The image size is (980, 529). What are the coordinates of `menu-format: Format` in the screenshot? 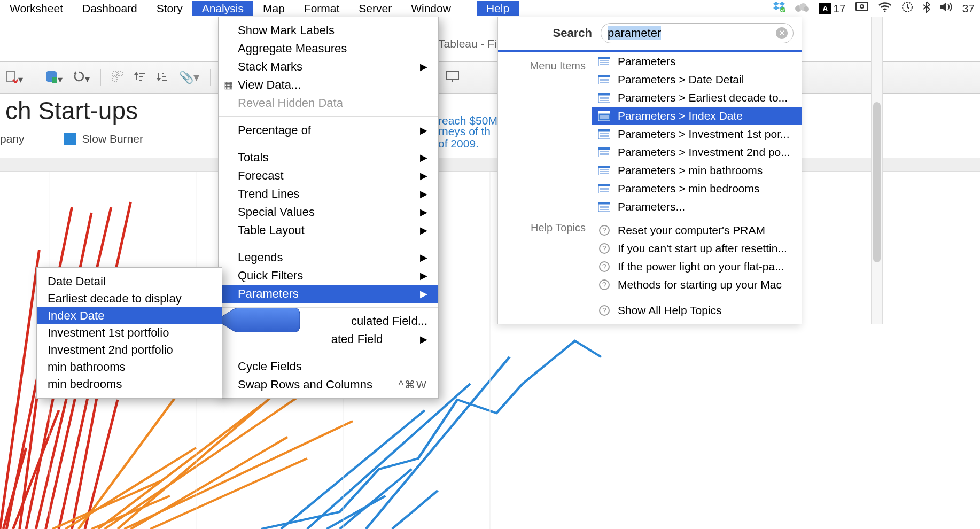 It's located at (322, 9).